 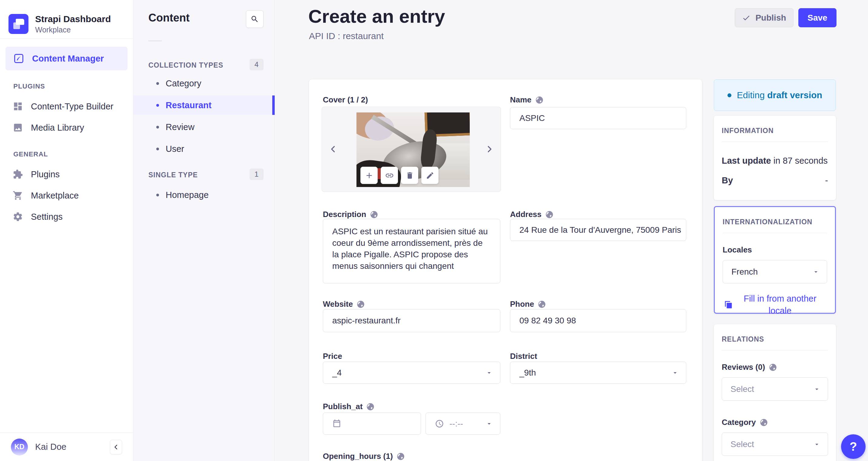 What do you see at coordinates (346, 36) in the screenshot?
I see `api-id-subtitle: API ID : restaurant` at bounding box center [346, 36].